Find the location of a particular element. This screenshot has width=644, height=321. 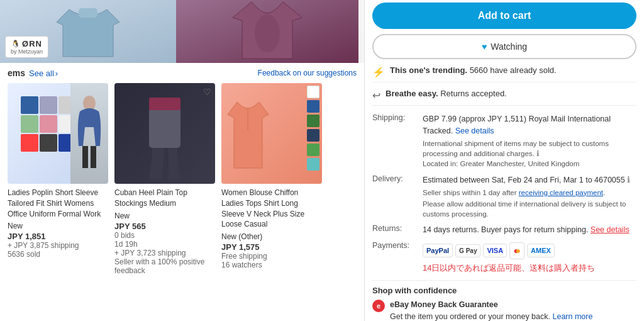

returns-icon: ↩ is located at coordinates (376, 96).